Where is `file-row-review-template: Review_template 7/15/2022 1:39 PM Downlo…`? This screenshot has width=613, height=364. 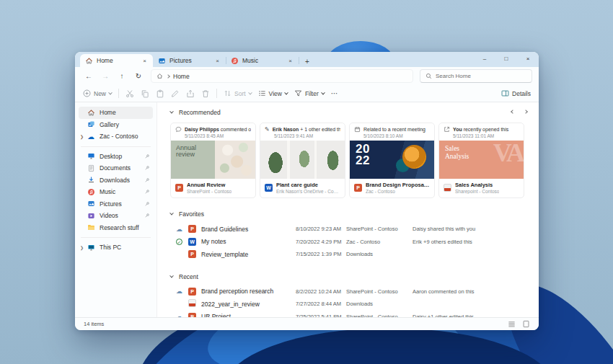
file-row-review-template: Review_template 7/15/2022 1:39 PM Downlo… is located at coordinates (355, 254).